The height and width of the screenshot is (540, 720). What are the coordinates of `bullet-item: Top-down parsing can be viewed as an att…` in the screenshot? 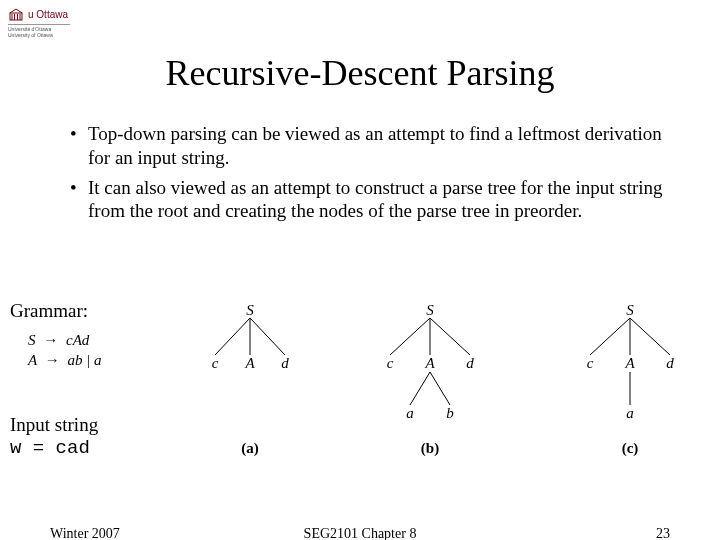 It's located at (370, 146).